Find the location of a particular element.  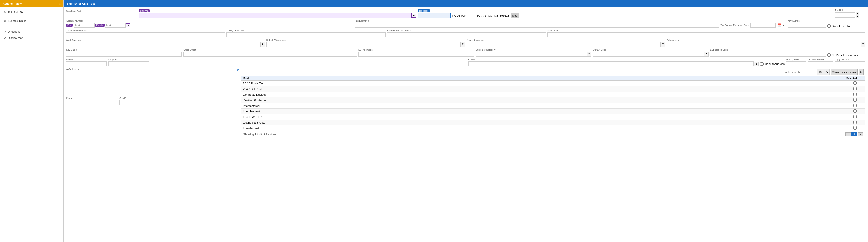

state-debug-input: TX is located at coordinates (796, 64).